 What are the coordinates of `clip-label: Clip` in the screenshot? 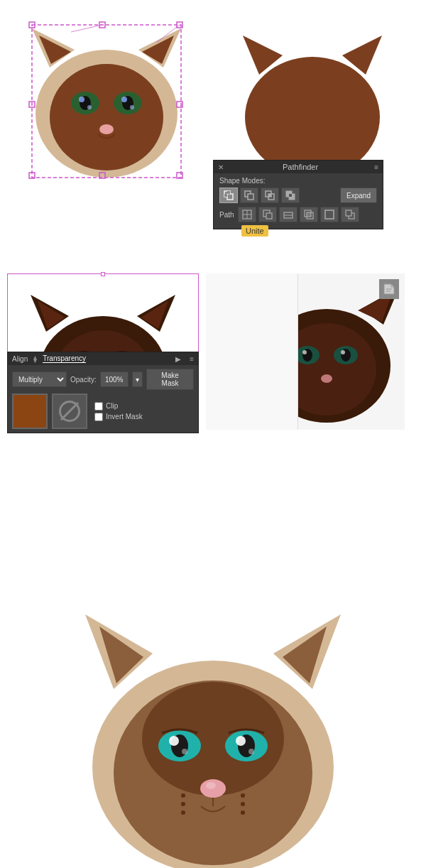 It's located at (112, 406).